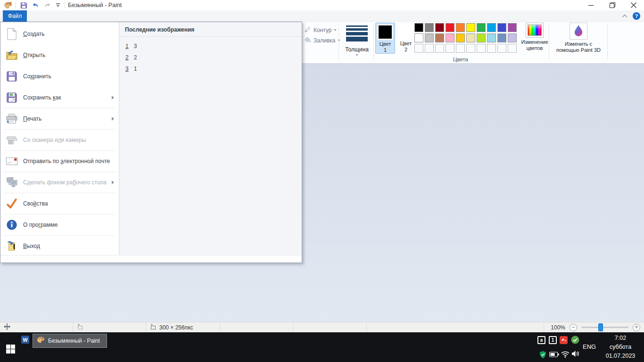 The width and height of the screenshot is (644, 362). Describe the element at coordinates (59, 119) in the screenshot. I see `menu-item-print: Печать` at that location.